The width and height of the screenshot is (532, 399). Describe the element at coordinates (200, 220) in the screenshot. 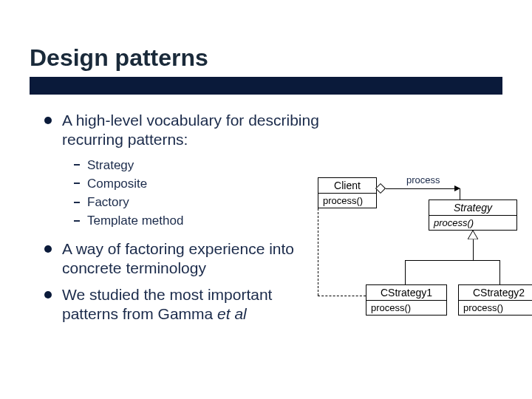

I see `sub-item: Template method` at that location.